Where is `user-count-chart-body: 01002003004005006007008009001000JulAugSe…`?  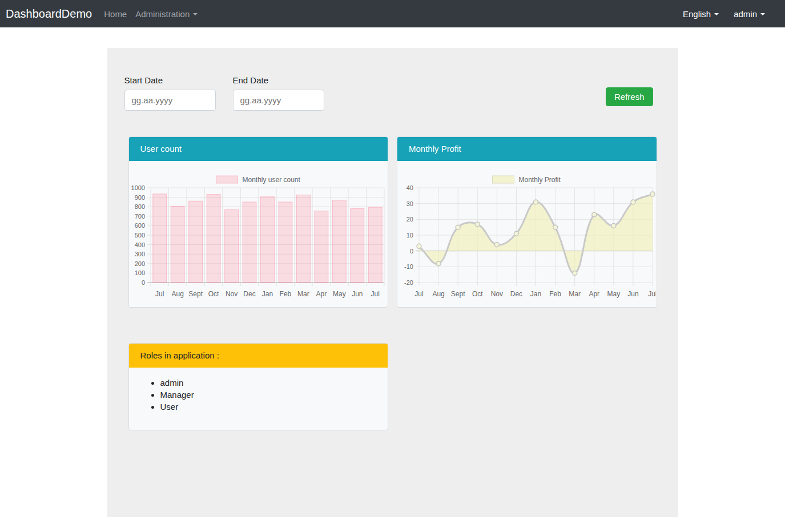
user-count-chart-body: 01002003004005006007008009001000JulAugSe… is located at coordinates (259, 234).